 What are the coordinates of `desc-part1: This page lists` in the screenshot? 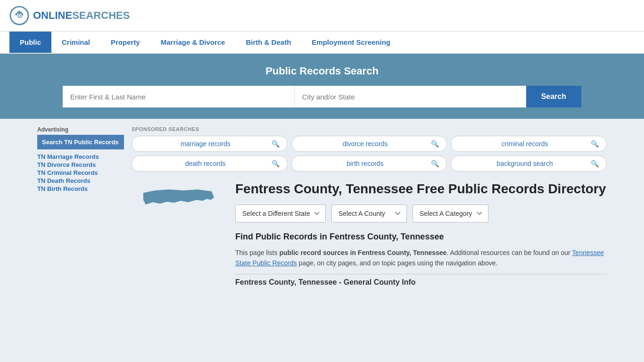 It's located at (257, 253).